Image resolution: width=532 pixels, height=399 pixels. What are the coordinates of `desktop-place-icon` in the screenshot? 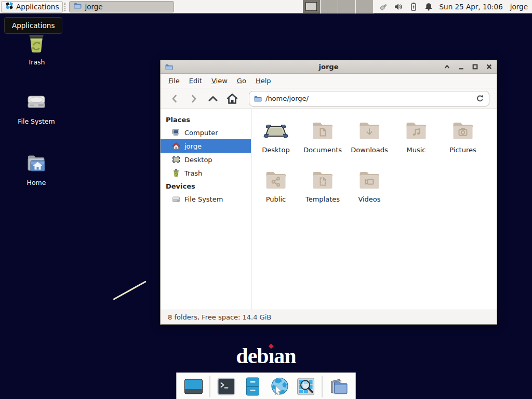 It's located at (176, 159).